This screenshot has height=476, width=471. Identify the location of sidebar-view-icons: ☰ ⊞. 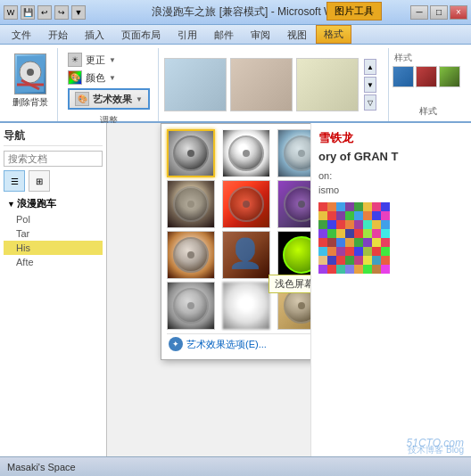
(54, 181).